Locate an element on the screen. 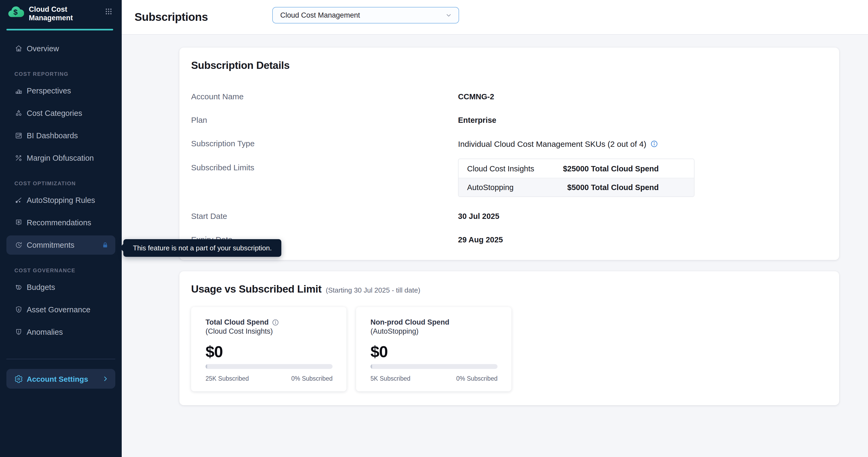 Image resolution: width=868 pixels, height=457 pixels. subscription-type-label: Subscription Type is located at coordinates (324, 144).